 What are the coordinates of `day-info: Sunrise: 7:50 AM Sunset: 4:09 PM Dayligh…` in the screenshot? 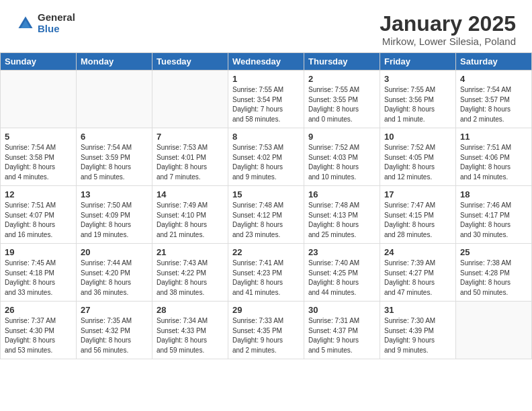 It's located at (114, 220).